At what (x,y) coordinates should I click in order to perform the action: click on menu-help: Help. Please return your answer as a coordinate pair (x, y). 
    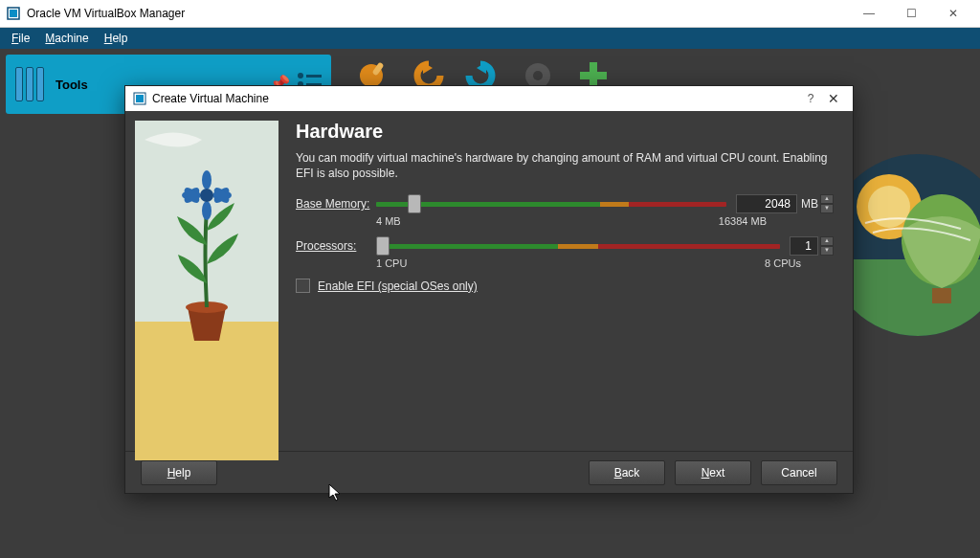
    Looking at the image, I should click on (117, 38).